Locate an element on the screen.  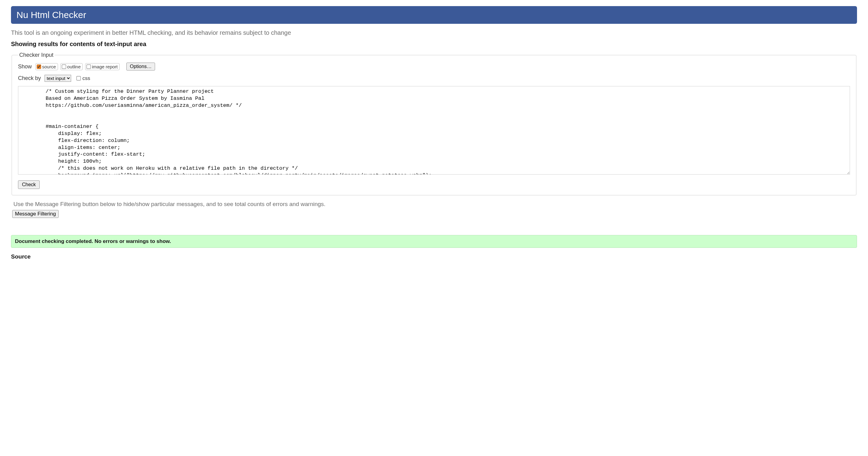
options-button: Options… is located at coordinates (141, 67).